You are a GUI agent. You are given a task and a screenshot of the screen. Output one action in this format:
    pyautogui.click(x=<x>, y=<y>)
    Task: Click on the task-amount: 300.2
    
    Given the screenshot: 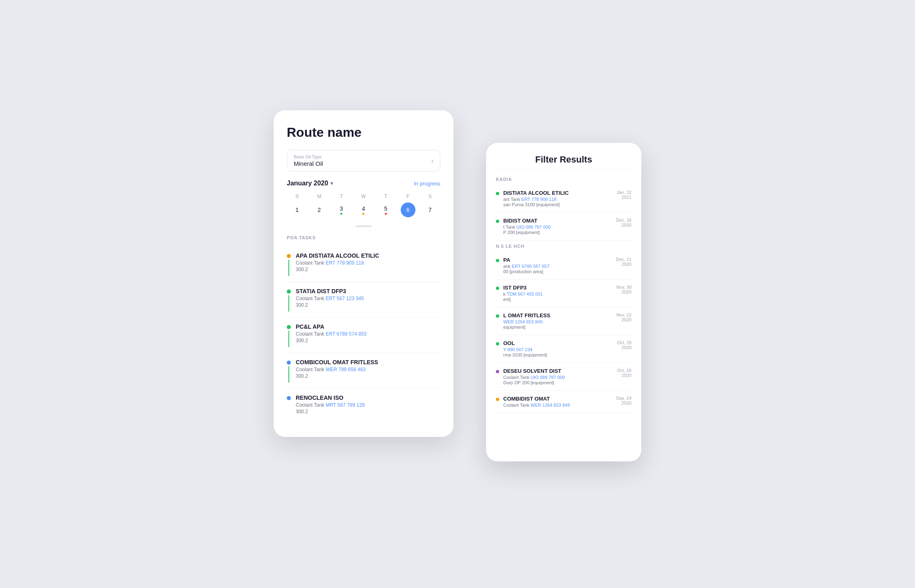 What is the action you would take?
    pyautogui.click(x=368, y=270)
    